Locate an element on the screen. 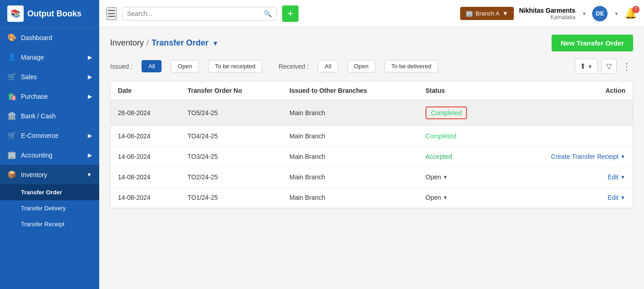 This screenshot has height=289, width=644. sidebar-item-label: Purchase is located at coordinates (35, 96).